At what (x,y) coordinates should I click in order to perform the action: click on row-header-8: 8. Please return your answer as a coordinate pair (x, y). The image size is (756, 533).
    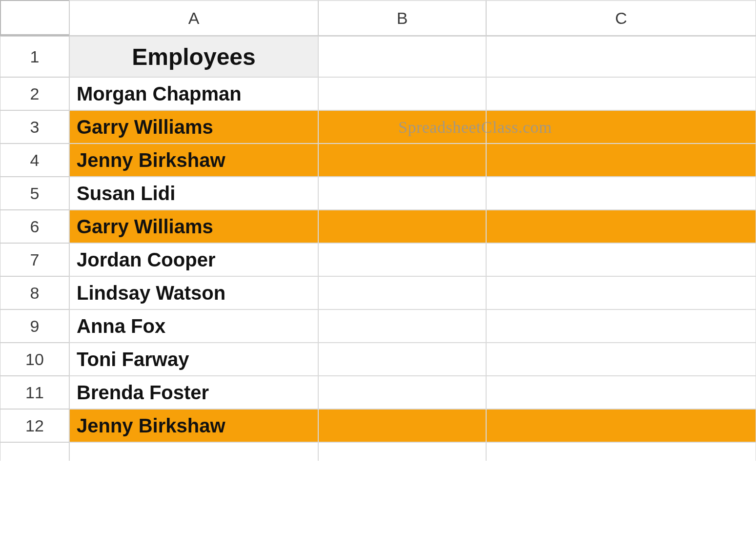
    Looking at the image, I should click on (35, 293).